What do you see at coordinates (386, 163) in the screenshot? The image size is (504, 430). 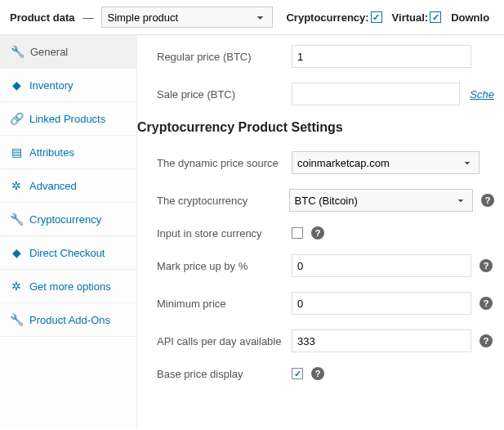 I see `price-source-select: coinmarketcap.com` at bounding box center [386, 163].